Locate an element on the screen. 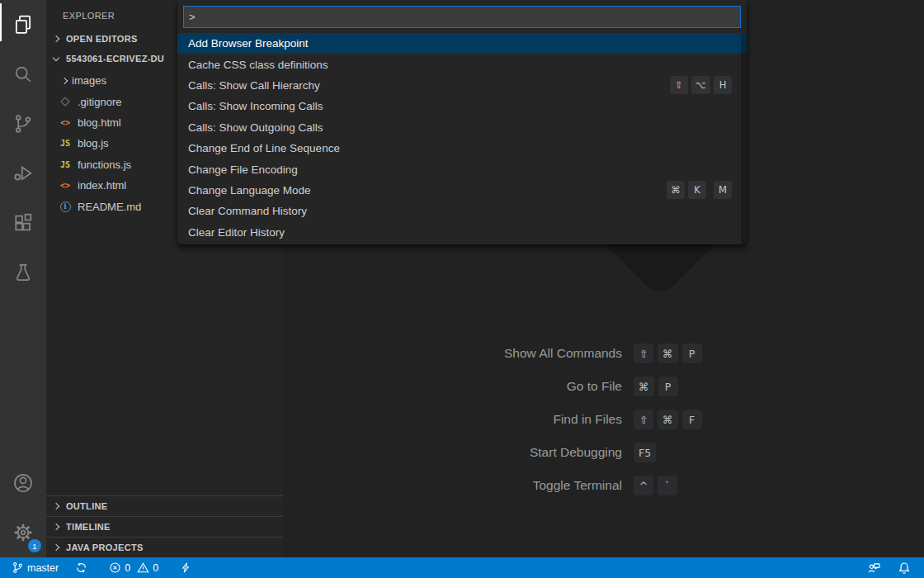 This screenshot has width=924, height=578. palette-item-keybinding: ⇧⌥H is located at coordinates (701, 85).